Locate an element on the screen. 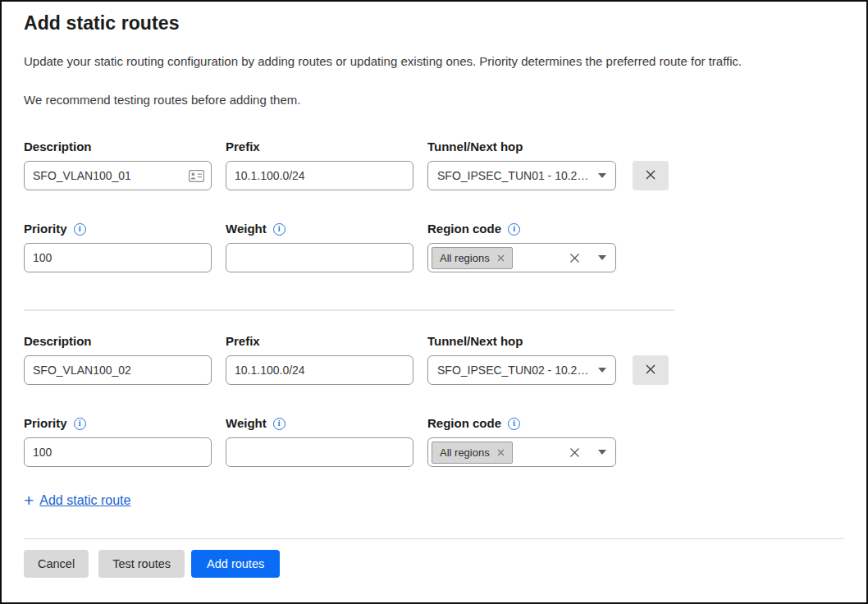 This screenshot has width=868, height=604. contact-card-icon is located at coordinates (197, 177).